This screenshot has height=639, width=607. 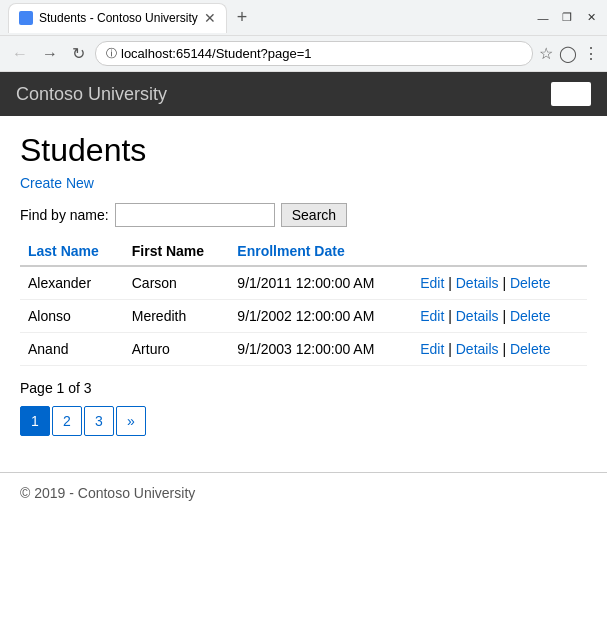 I want to click on close-button: ✕, so click(x=591, y=18).